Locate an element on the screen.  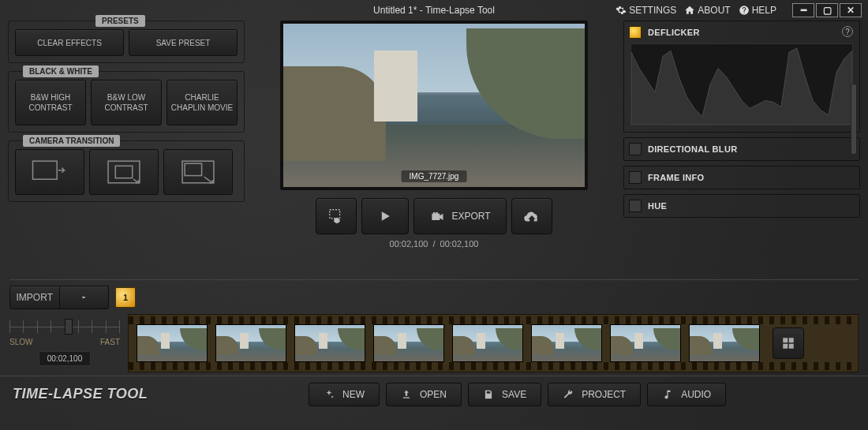
effect-frame-info: FRAME INFO is located at coordinates (742, 178).